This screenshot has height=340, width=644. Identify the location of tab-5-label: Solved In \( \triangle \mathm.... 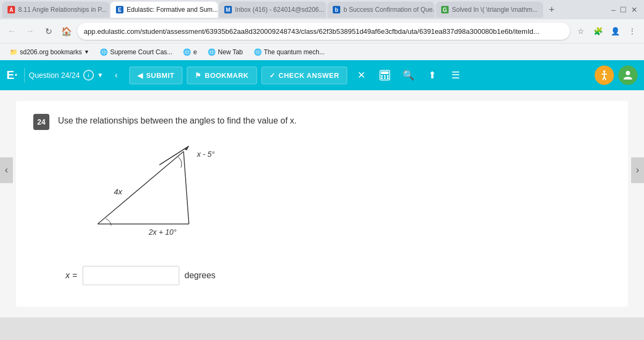
(495, 10).